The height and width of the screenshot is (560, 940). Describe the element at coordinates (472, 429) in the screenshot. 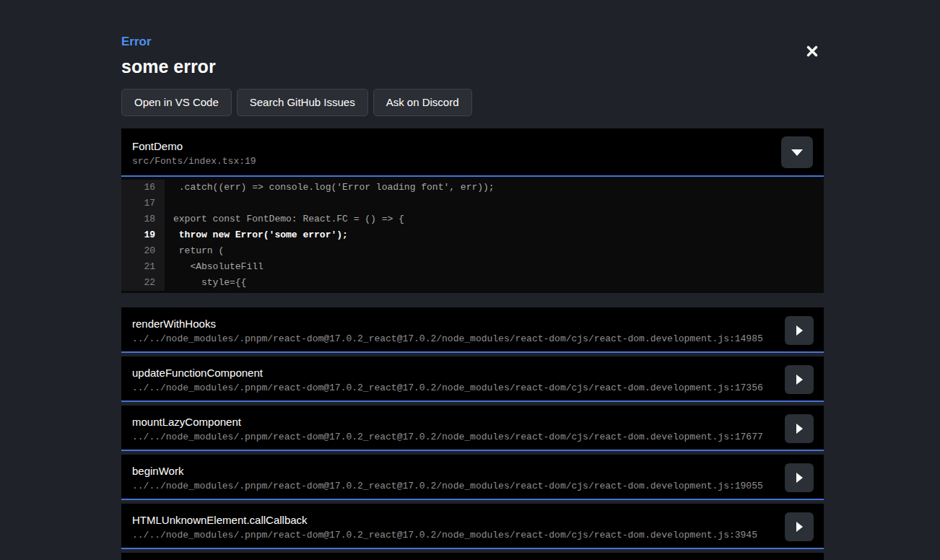

I see `stack-frame-row: mountLazyComponent ../../node_modules/.p…` at that location.